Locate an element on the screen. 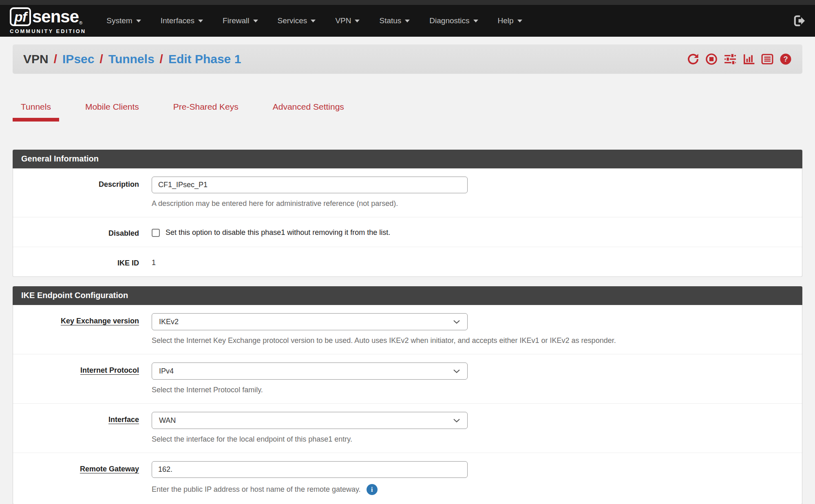  menu-diagnostics: Diagnostics is located at coordinates (453, 21).